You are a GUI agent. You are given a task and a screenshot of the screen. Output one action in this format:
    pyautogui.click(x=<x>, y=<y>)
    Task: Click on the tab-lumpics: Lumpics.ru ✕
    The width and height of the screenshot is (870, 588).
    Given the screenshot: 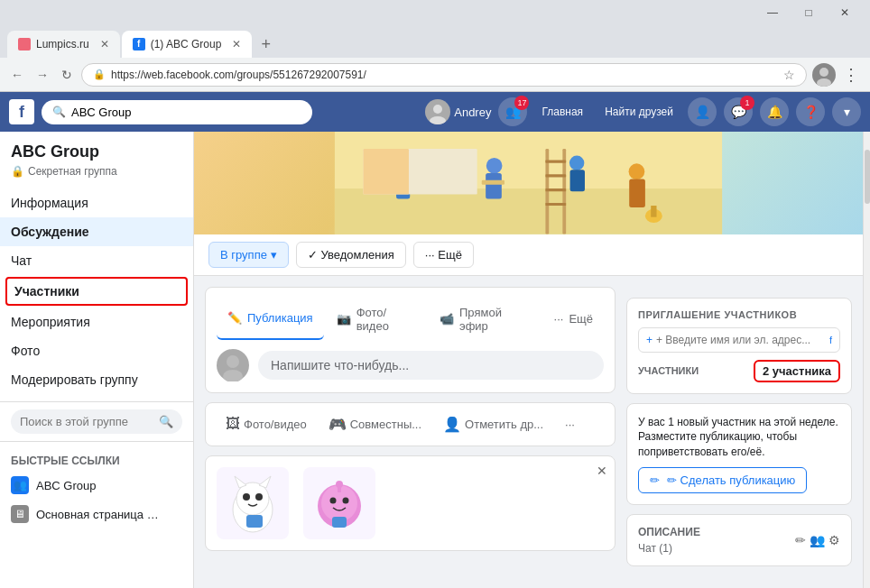 What is the action you would take?
    pyautogui.click(x=63, y=44)
    